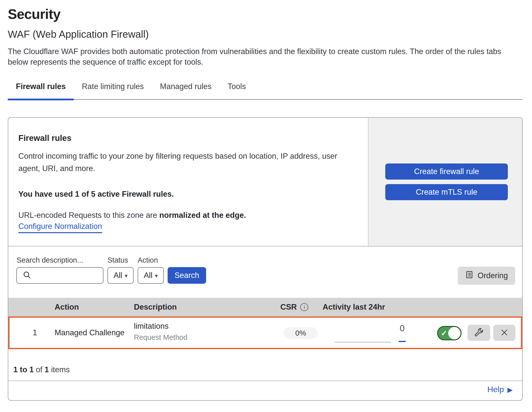  I want to click on wrench-icon, so click(479, 333).